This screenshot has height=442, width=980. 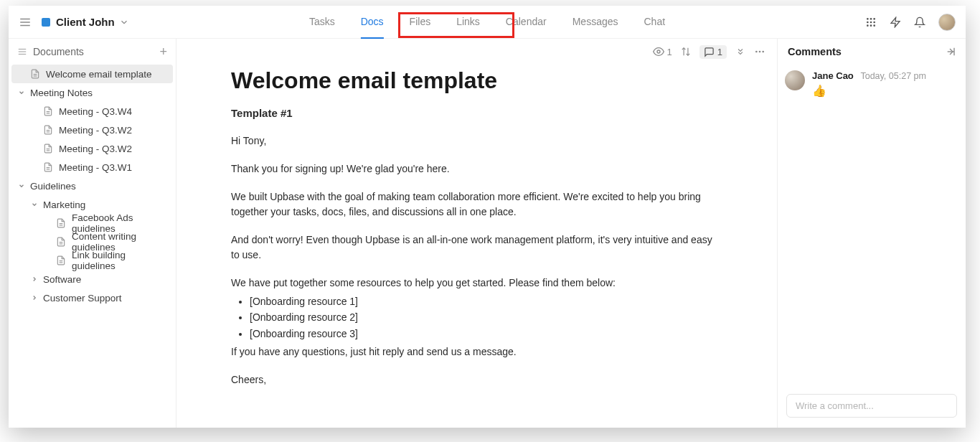 I want to click on list-item: [Onboarding resource 2], so click(x=486, y=317).